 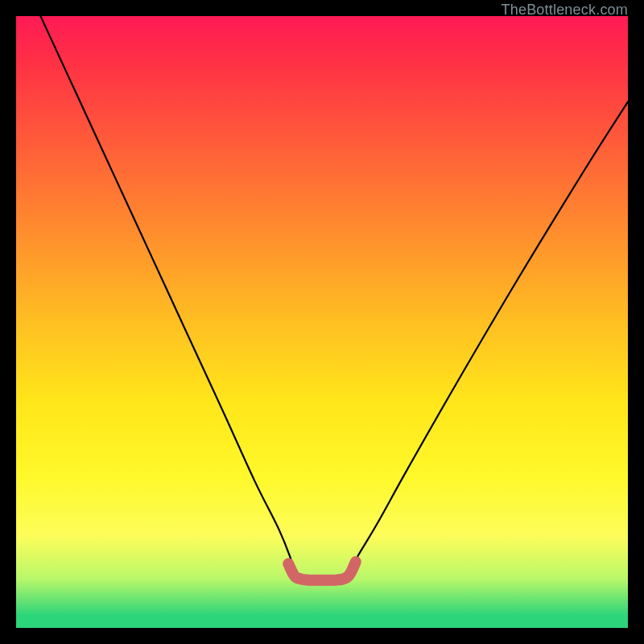 I want to click on highlight-segment, so click(x=322, y=572).